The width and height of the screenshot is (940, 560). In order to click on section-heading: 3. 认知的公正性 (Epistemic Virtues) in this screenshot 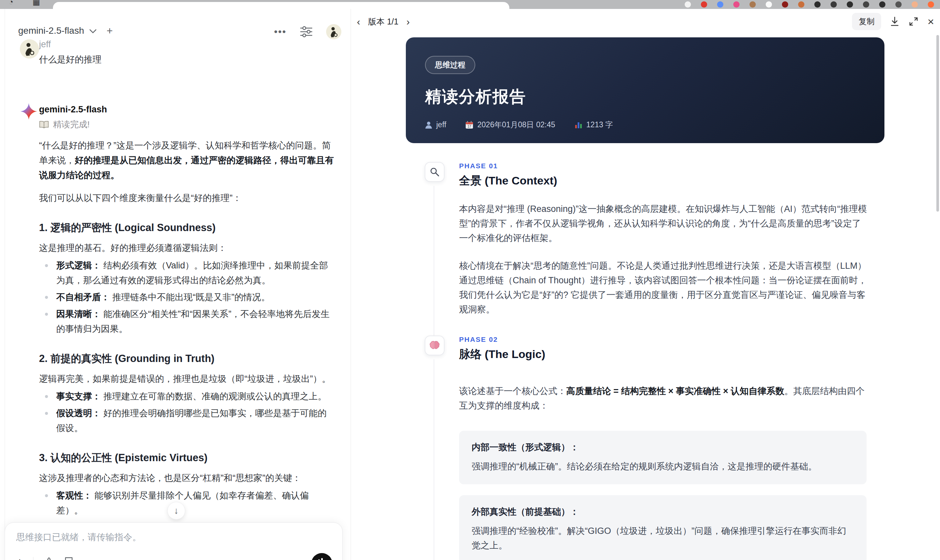, I will do `click(186, 458)`.